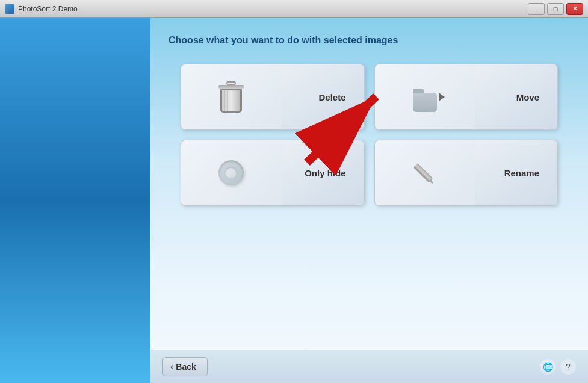 The height and width of the screenshot is (383, 588). I want to click on back-chevron-icon: ‹, so click(172, 367).